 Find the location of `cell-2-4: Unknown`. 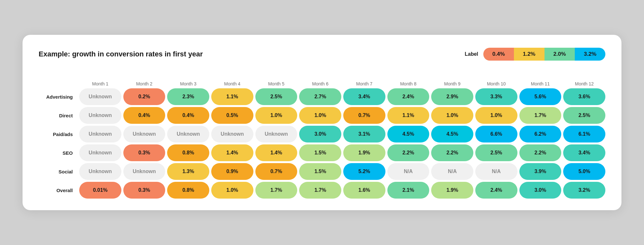

cell-2-4: Unknown is located at coordinates (276, 134).